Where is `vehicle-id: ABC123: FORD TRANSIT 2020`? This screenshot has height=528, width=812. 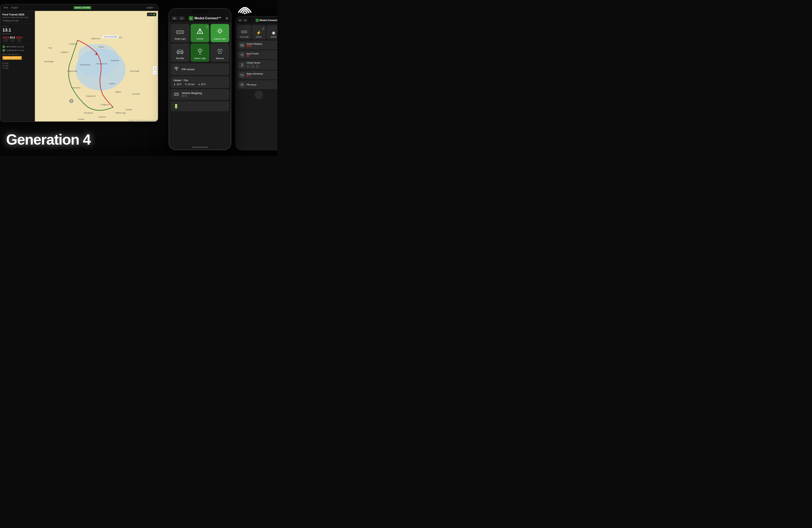
vehicle-id: ABC123: FORD TRANSIT 2020 is located at coordinates (18, 17).